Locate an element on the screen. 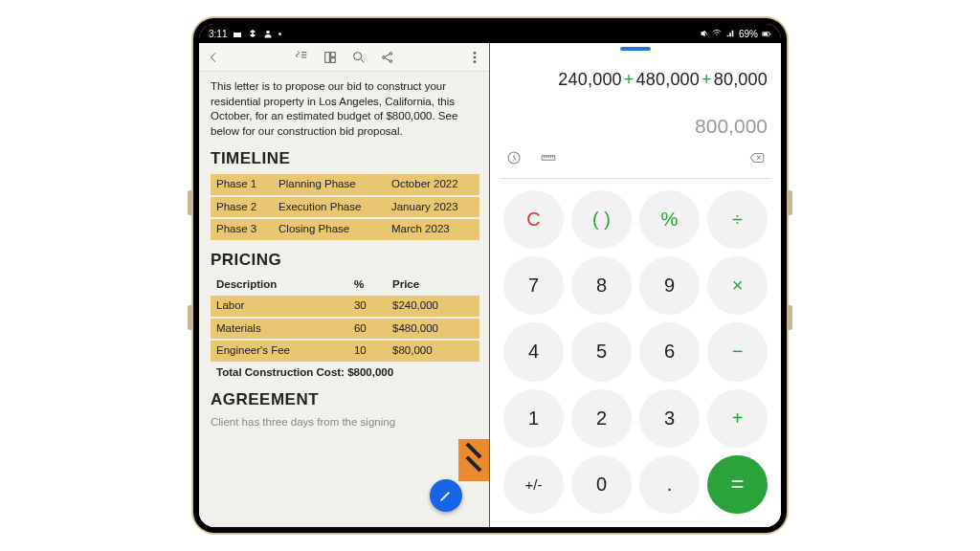 The image size is (980, 551). mute-icon is located at coordinates (703, 33).